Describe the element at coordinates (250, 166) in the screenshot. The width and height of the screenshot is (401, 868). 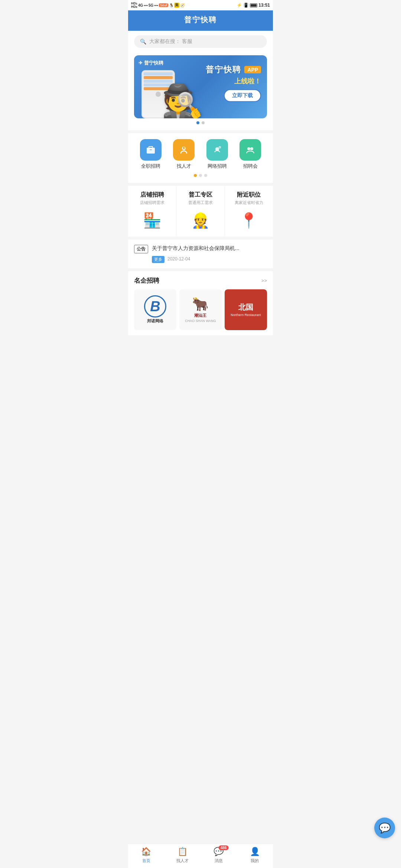
I see `cat-jobfair-label: 招聘会` at that location.